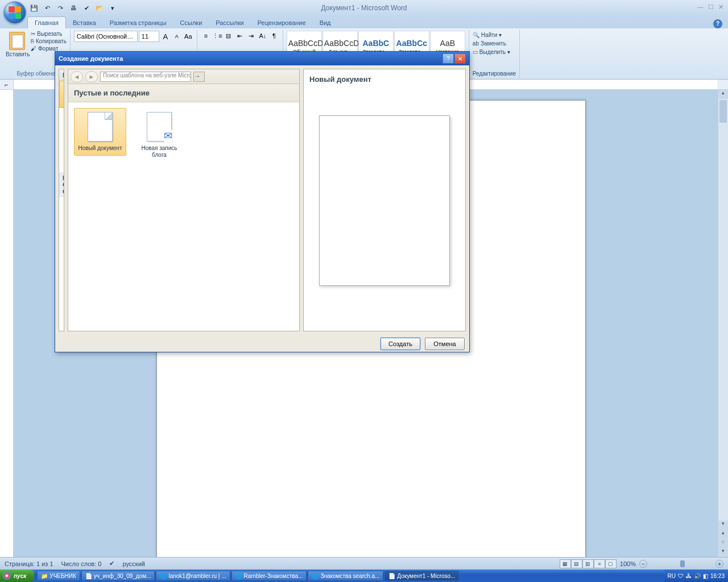 Image resolution: width=728 pixels, height=582 pixels. Describe the element at coordinates (364, 563) in the screenshot. I see `status-bar: Страница: 1 из 1 Число слов: 0 ✔ русский…` at that location.